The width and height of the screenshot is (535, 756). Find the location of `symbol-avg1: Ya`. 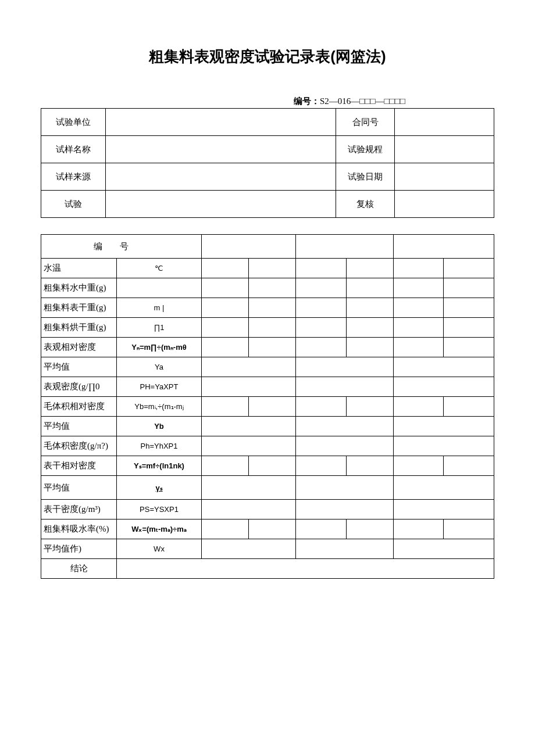

symbol-avg1: Ya is located at coordinates (159, 367).